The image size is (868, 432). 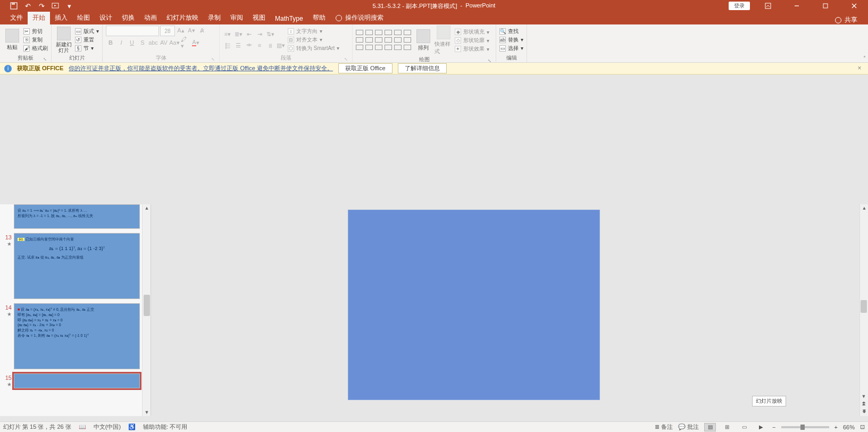 I want to click on columns-button: ▥▾, so click(x=281, y=45).